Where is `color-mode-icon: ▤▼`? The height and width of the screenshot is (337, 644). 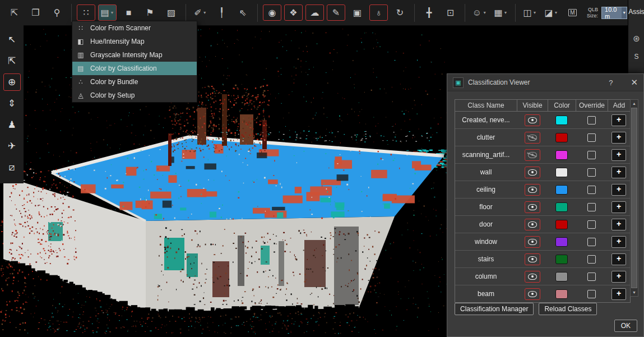 color-mode-icon: ▤▼ is located at coordinates (108, 12).